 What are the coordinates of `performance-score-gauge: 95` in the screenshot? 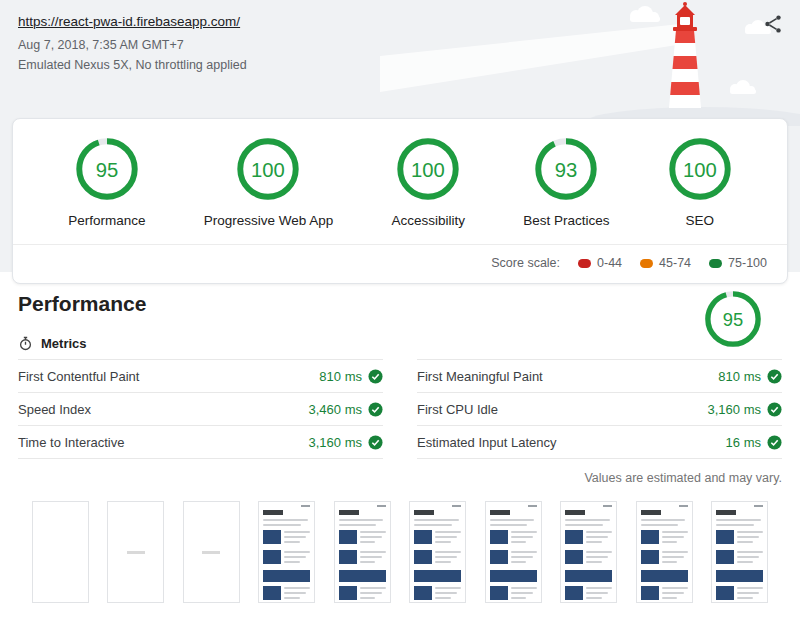 It's located at (733, 319).